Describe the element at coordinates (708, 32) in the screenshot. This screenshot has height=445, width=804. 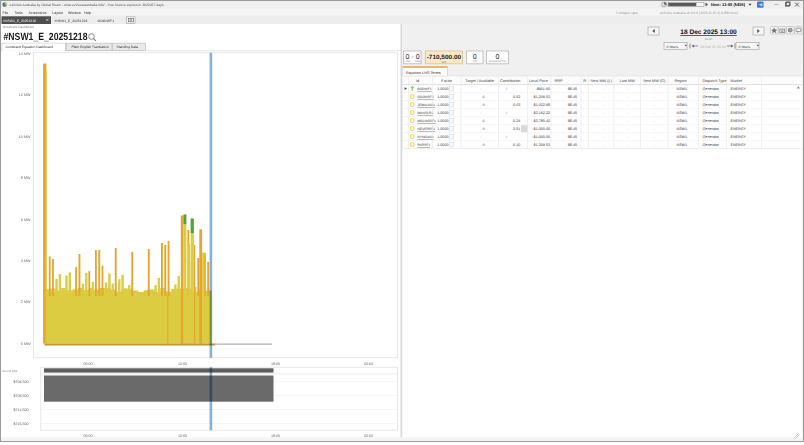
I see `svg-text: 18 Dec 2025 13:00` at that location.